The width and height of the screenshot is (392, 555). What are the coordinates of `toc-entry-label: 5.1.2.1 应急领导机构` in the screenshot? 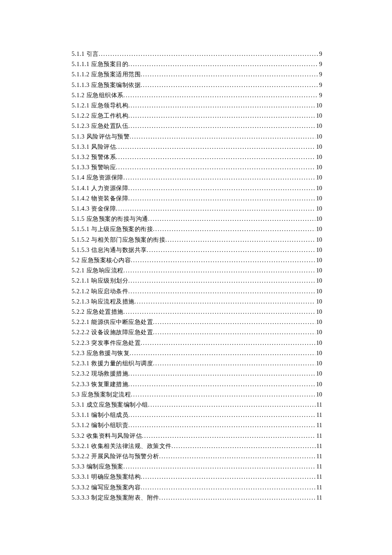 It's located at (100, 106).